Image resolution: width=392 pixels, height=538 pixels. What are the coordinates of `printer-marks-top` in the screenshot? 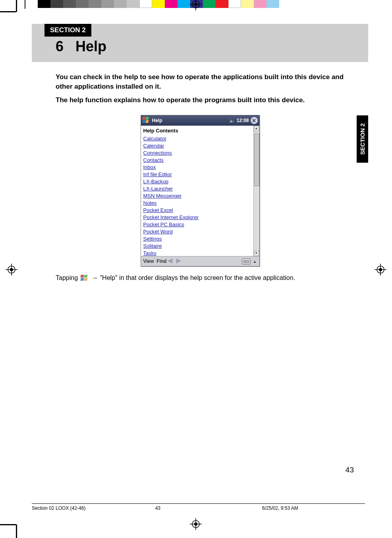 It's located at (196, 7).